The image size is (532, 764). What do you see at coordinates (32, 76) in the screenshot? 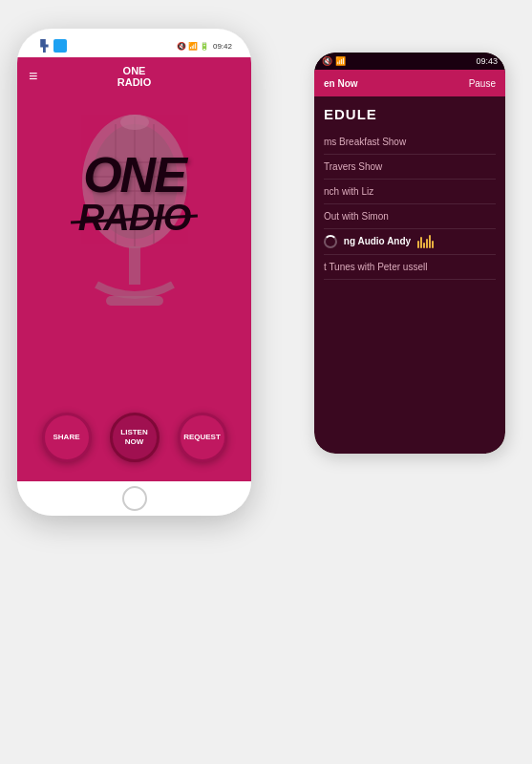
I see `hamburger-menu: ≡` at bounding box center [32, 76].